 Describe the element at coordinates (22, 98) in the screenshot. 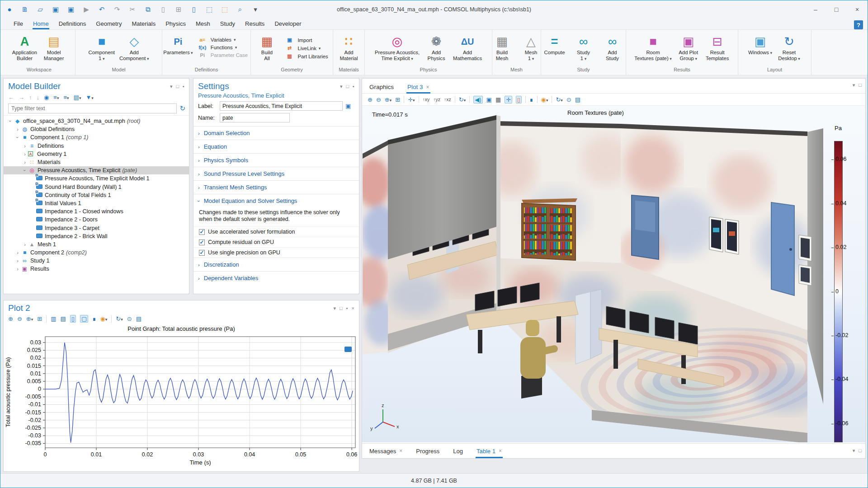

I see `forward-icon: →` at that location.